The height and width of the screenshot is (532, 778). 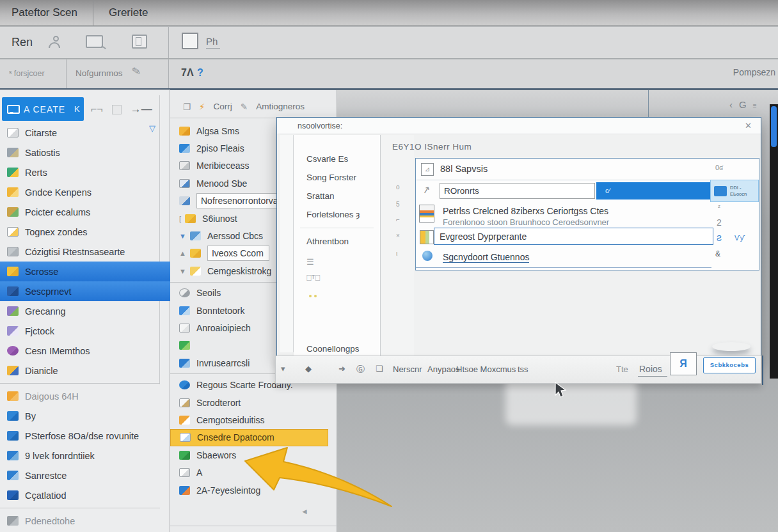 What do you see at coordinates (253, 403) in the screenshot?
I see `panel-item-17: Scrodterort` at bounding box center [253, 403].